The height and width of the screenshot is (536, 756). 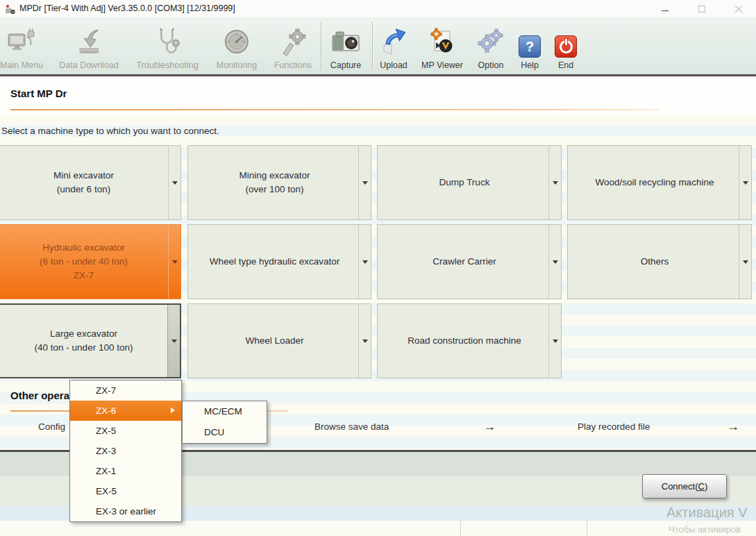 I want to click on close-icon, so click(x=739, y=9).